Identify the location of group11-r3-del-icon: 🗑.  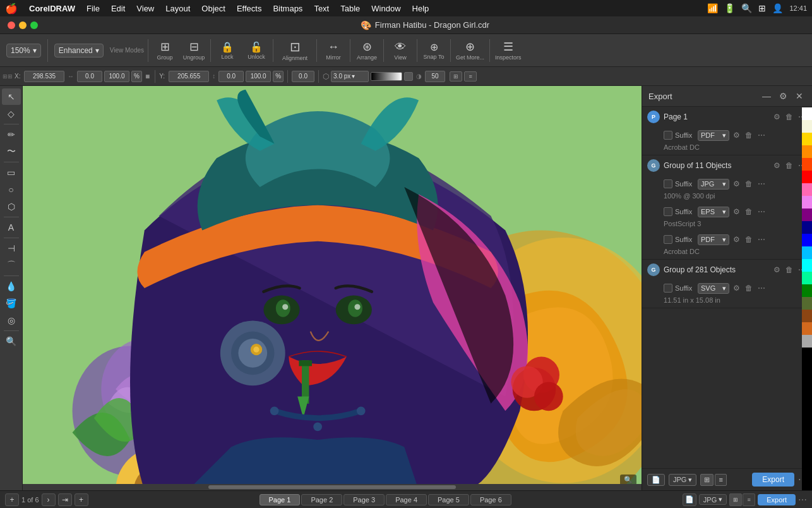
(749, 239).